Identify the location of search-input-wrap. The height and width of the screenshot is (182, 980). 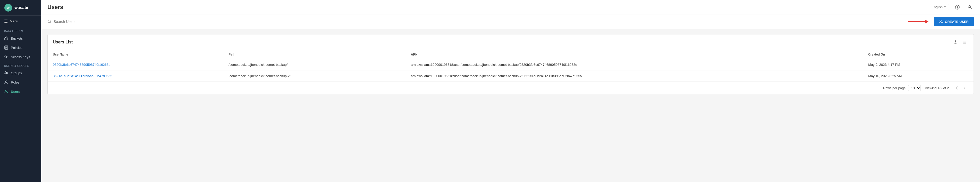
(477, 21).